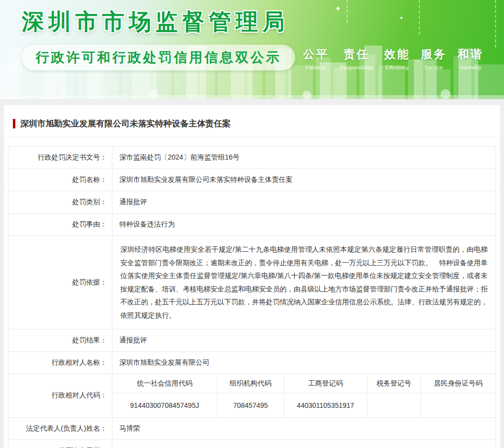  Describe the element at coordinates (252, 202) in the screenshot. I see `table-row: 处罚类别： 通报批评` at that location.